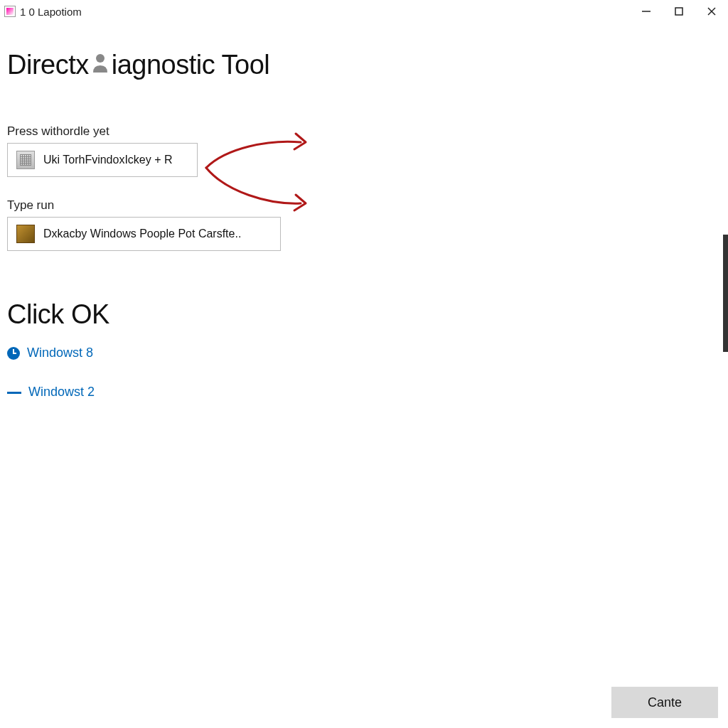 This screenshot has width=728, height=728. What do you see at coordinates (100, 65) in the screenshot?
I see `person-icon` at bounding box center [100, 65].